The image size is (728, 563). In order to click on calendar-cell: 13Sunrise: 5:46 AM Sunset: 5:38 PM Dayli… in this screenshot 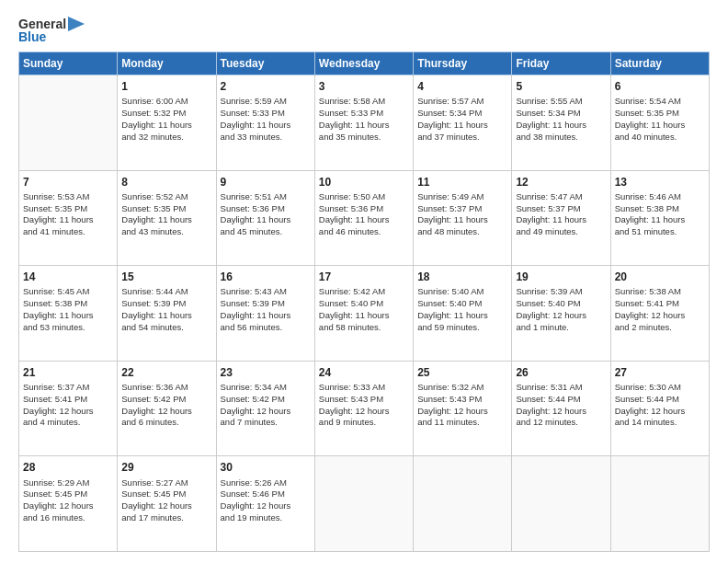, I will do `click(660, 218)`.